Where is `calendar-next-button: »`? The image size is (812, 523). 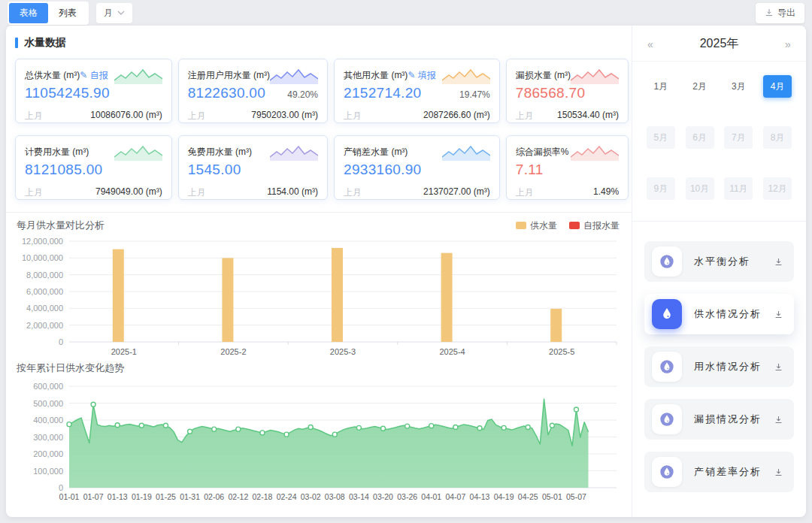
calendar-next-button: » is located at coordinates (788, 44).